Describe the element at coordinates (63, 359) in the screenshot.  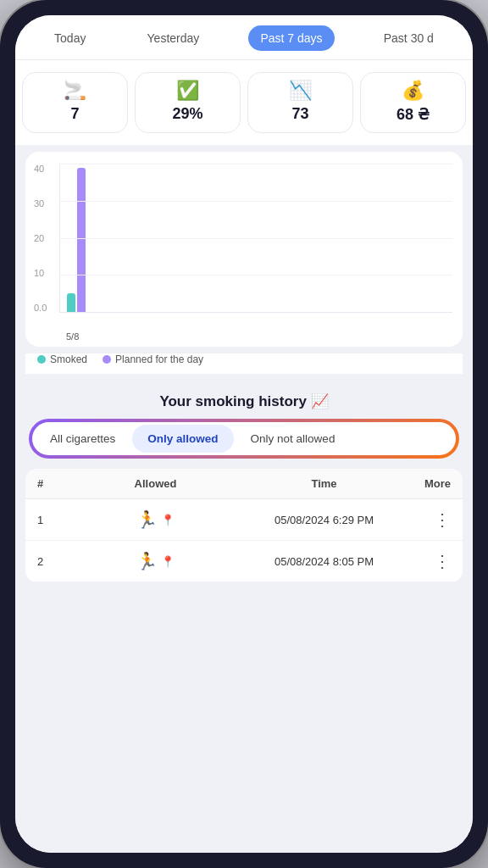
I see `legend-smoked: Smoked` at that location.